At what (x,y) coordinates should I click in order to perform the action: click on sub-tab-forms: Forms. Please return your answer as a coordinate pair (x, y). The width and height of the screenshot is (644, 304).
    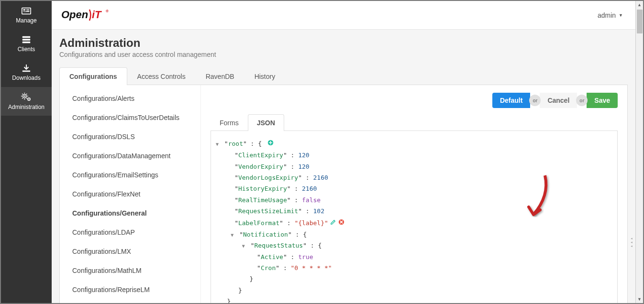
    Looking at the image, I should click on (229, 122).